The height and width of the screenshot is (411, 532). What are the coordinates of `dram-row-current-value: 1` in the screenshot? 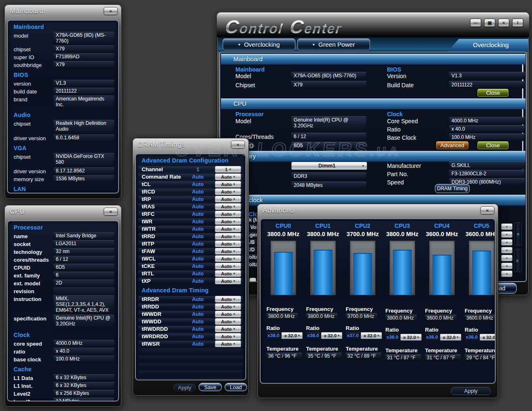 It's located at (198, 170).